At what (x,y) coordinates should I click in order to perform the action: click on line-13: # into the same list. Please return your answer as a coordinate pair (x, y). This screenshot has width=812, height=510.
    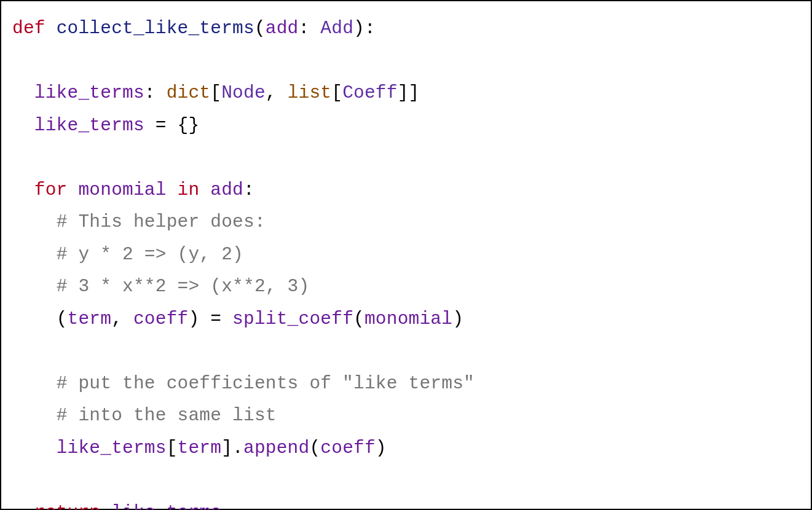
    Looking at the image, I should click on (144, 415).